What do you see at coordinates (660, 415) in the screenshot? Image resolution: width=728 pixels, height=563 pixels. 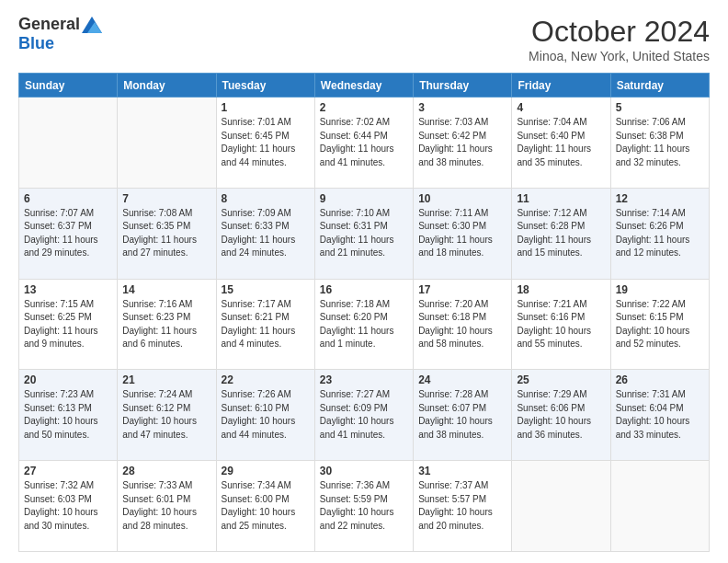 I see `day-info: Sunrise: 7:31 AM Sunset: 6:04 PM Dayligh…` at bounding box center [660, 415].